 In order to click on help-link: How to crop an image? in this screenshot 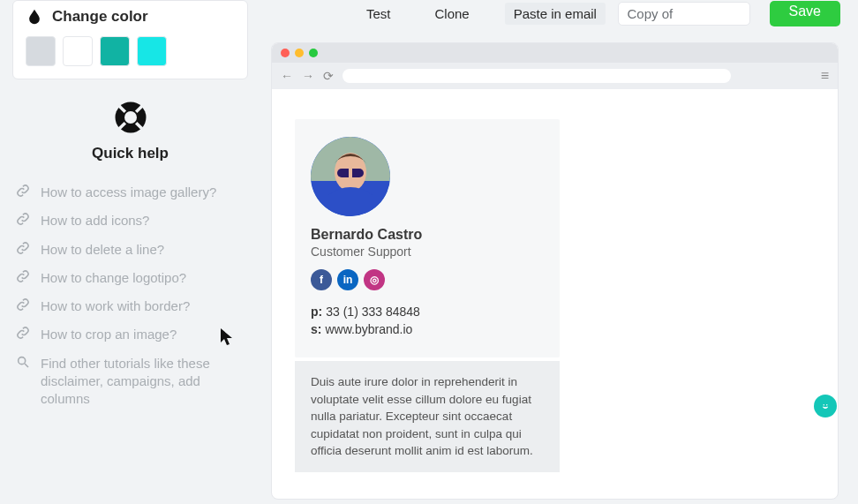, I will do `click(109, 335)`.